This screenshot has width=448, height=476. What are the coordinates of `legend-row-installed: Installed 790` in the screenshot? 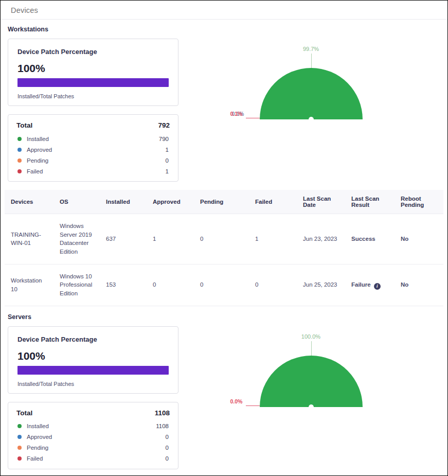 It's located at (93, 139).